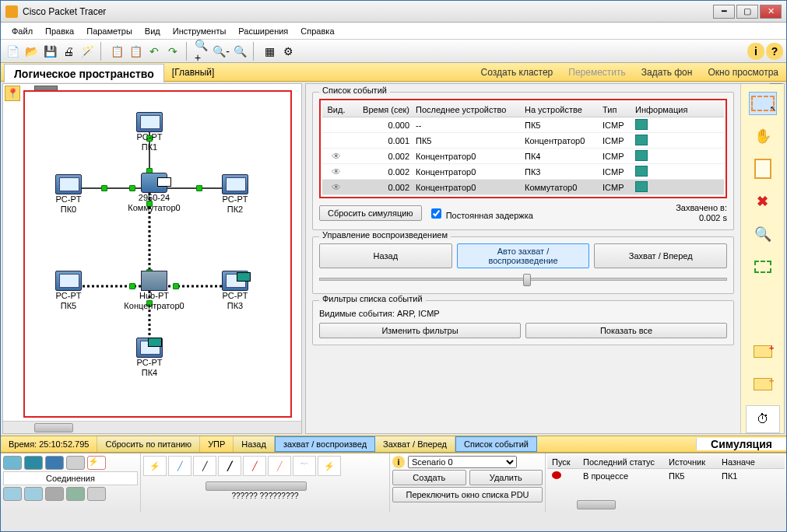 The width and height of the screenshot is (787, 532). What do you see at coordinates (153, 31) in the screenshot?
I see `menu-view: Вид` at bounding box center [153, 31].